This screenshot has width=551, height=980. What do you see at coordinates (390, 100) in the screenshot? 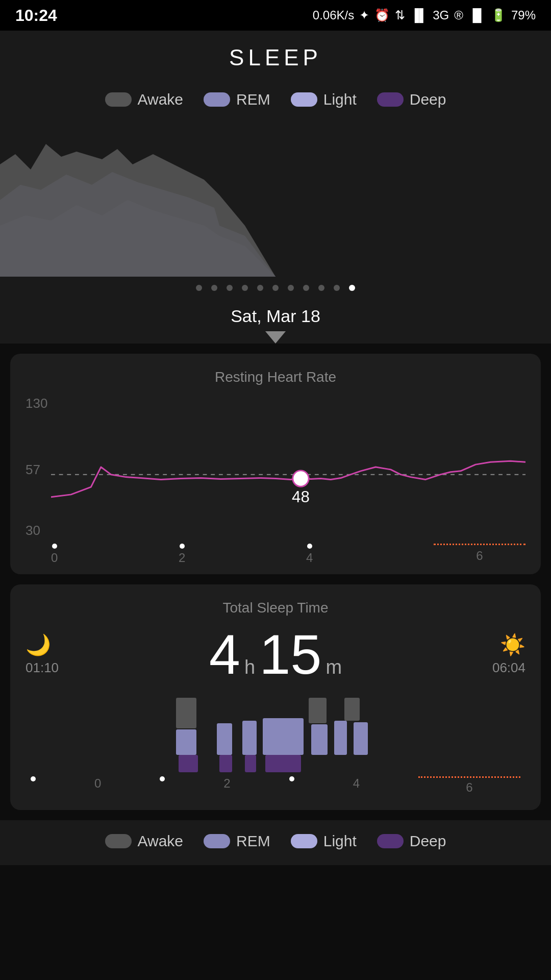
I see `legend-deep-pill` at bounding box center [390, 100].